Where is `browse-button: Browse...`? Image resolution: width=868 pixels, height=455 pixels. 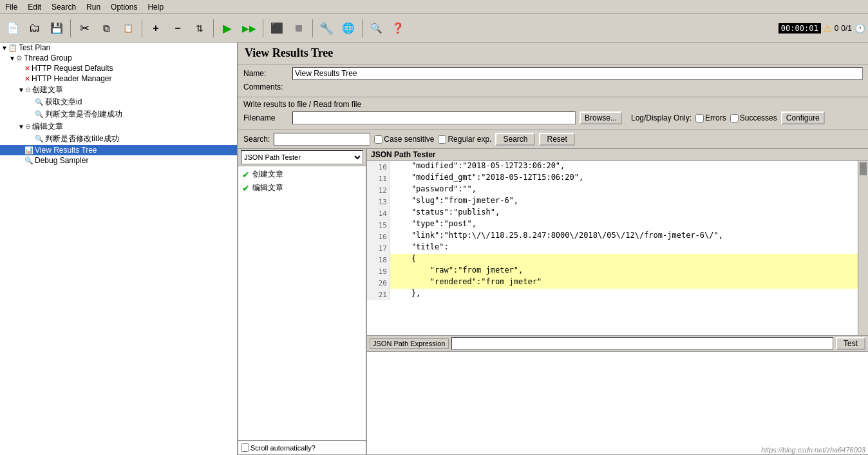 browse-button: Browse... is located at coordinates (601, 118).